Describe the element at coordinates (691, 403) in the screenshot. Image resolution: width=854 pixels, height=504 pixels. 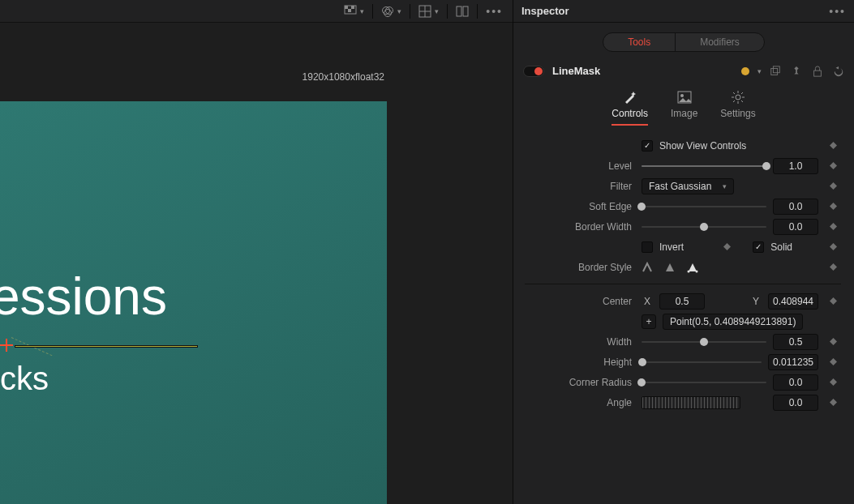
I see `angle-wheel` at that location.